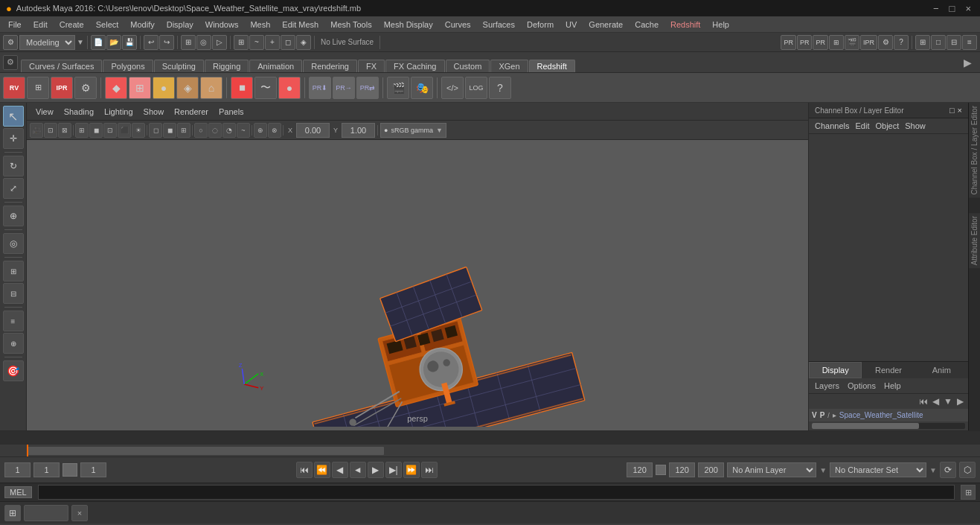 The image size is (980, 525). I want to click on menu-help: Help, so click(720, 25).